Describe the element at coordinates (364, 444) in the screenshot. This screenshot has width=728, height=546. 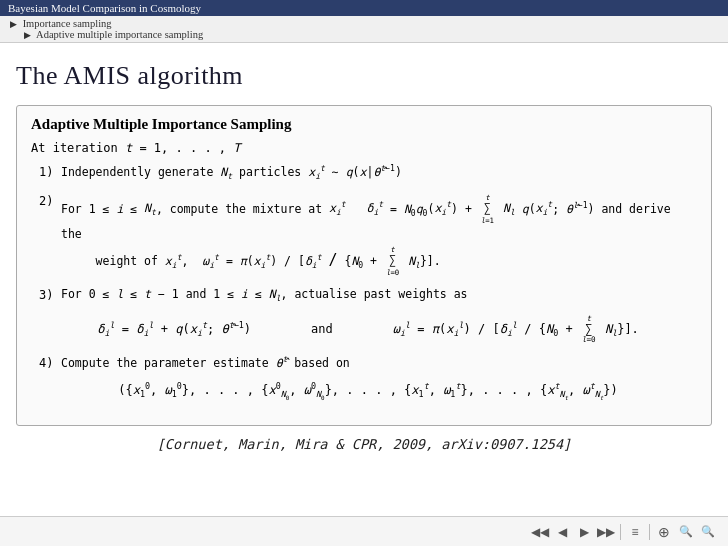
I see `citation: [Cornuet, Marin, Mira & CPR, 2009, arXiv…` at that location.